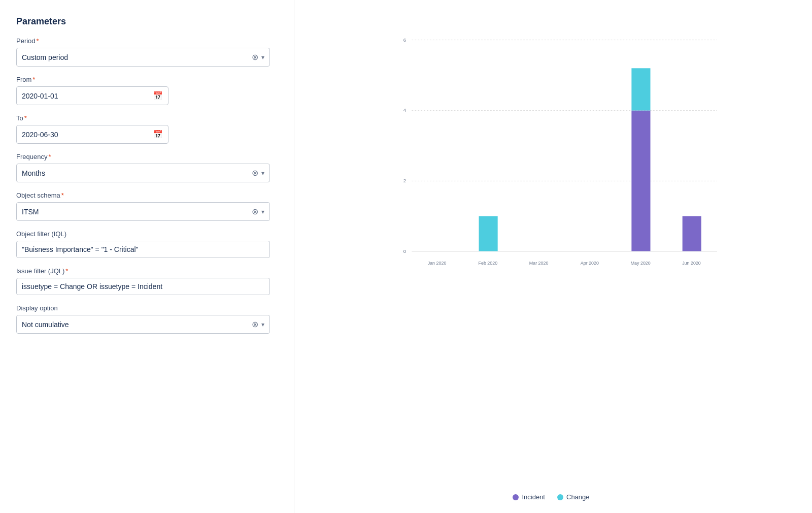 The height and width of the screenshot is (513, 812). What do you see at coordinates (147, 319) in the screenshot?
I see `display-option-field-group: Display option Not cumulative ⊗ ▾` at bounding box center [147, 319].